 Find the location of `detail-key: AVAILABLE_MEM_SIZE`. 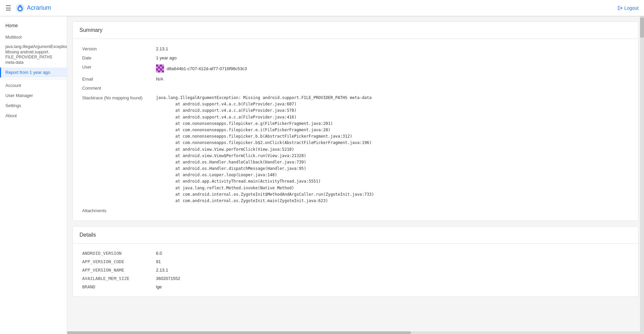

detail-key: AVAILABLE_MEM_SIZE is located at coordinates (116, 279).